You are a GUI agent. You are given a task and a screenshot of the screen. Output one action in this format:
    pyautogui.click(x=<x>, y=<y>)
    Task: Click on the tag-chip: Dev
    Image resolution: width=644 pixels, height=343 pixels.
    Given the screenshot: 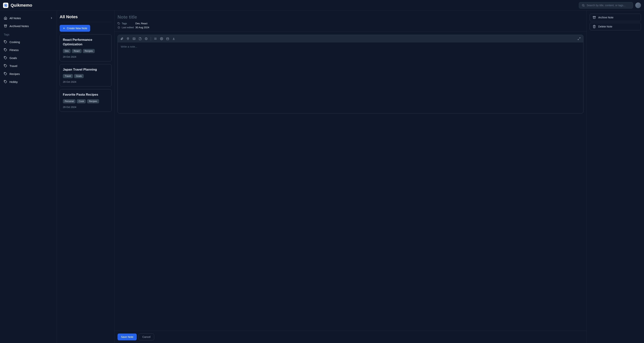 What is the action you would take?
    pyautogui.click(x=67, y=51)
    